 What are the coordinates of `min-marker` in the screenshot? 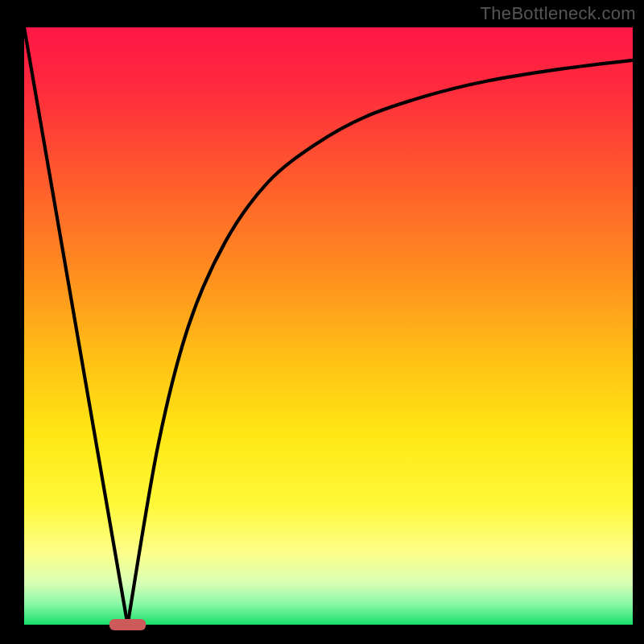 It's located at (127, 625).